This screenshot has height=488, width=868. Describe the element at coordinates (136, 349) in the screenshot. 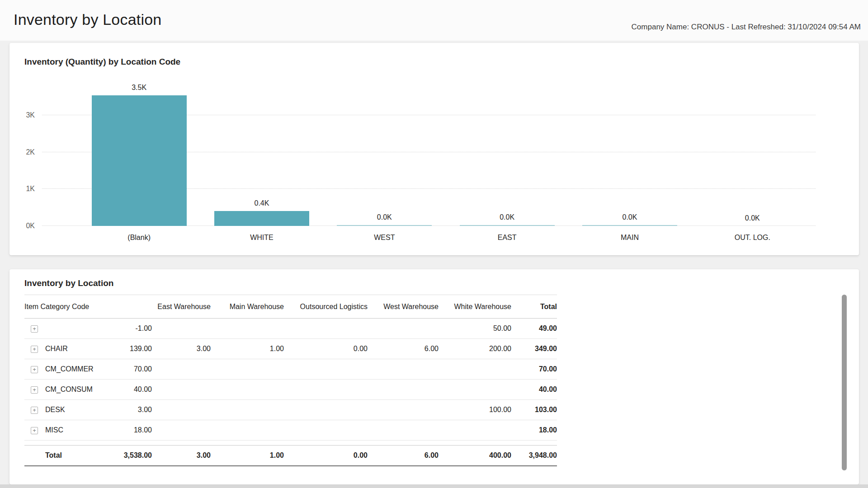

I see `value-cell: 139.00` at that location.